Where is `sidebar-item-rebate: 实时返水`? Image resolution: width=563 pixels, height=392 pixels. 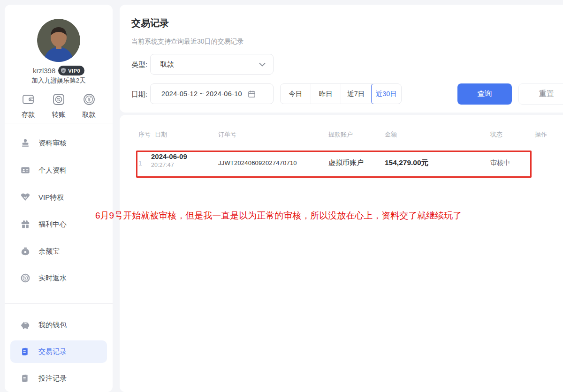 sidebar-item-rebate: 实时返水 is located at coordinates (59, 278).